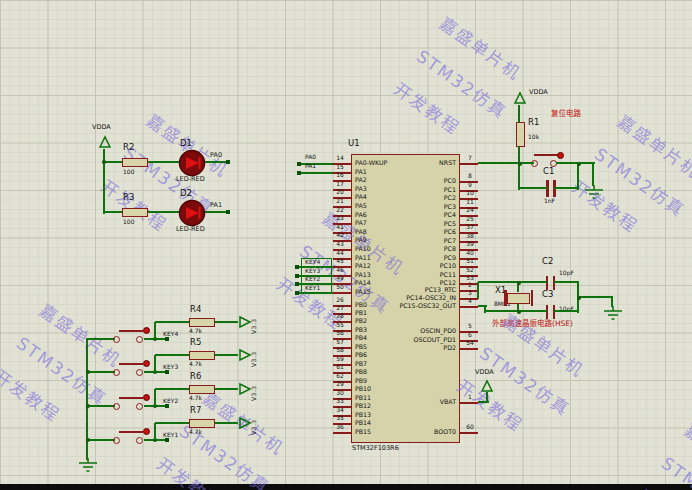 The width and height of the screenshot is (692, 490). Describe the element at coordinates (135, 162) in the screenshot. I see `resistor-r2` at that location.